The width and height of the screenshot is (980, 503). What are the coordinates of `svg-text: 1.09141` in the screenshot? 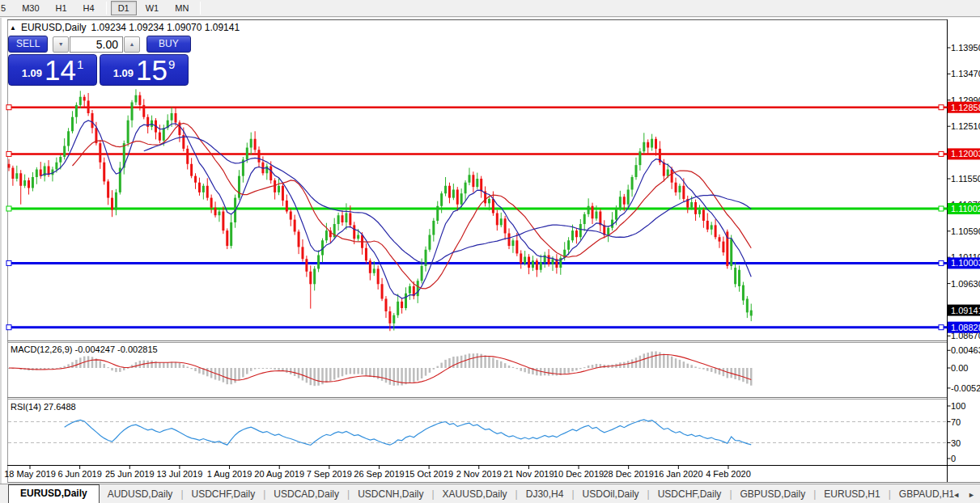 It's located at (965, 311).